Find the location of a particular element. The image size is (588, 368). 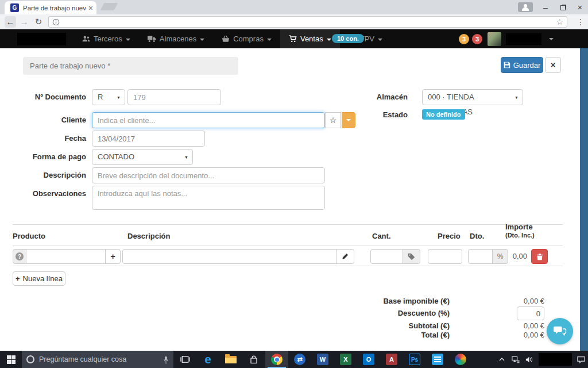

taskbar-word: W is located at coordinates (323, 359).